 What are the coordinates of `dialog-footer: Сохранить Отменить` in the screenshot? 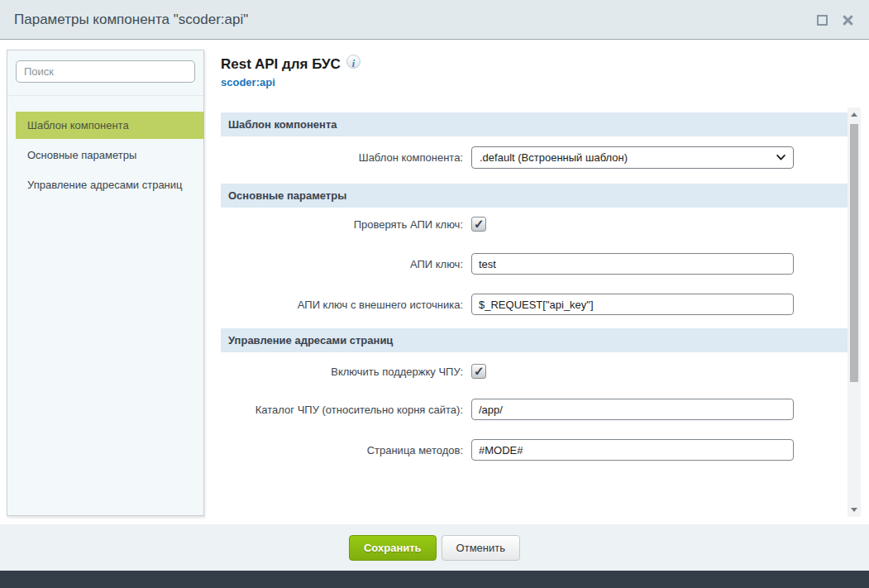 It's located at (435, 547).